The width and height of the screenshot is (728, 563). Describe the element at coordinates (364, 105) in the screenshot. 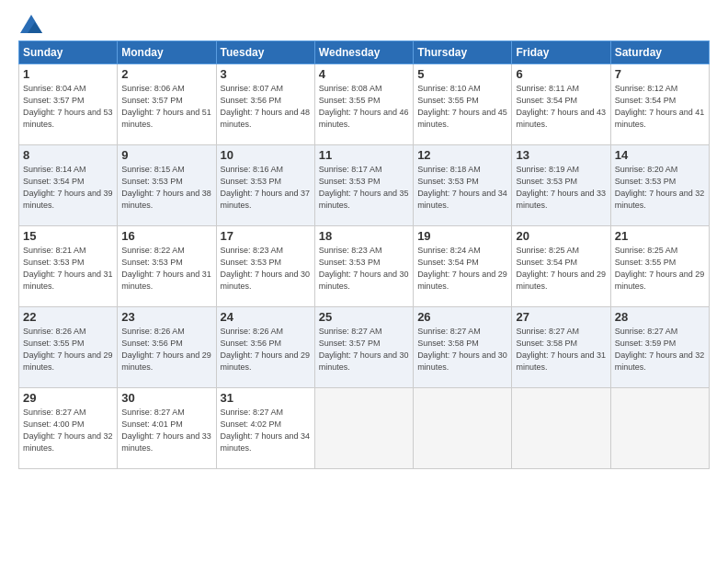

I see `calendar-cell: 4Sunrise: 8:08 AMSunset: 3:55 PMDaylight…` at that location.